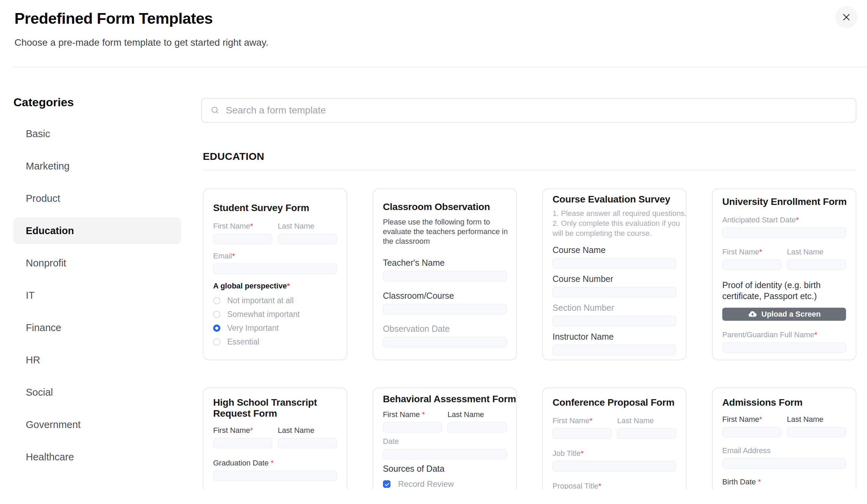  Describe the element at coordinates (614, 257) in the screenshot. I see `course-name-group: Course Name` at that location.